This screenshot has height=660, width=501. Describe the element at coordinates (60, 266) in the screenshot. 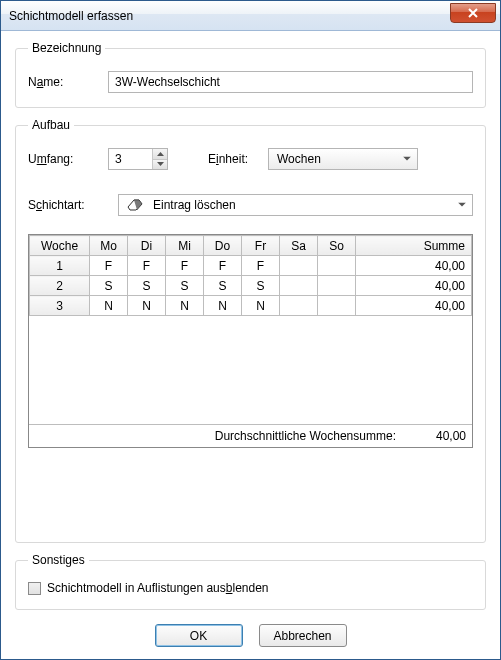

I see `cell-woche: 1` at that location.